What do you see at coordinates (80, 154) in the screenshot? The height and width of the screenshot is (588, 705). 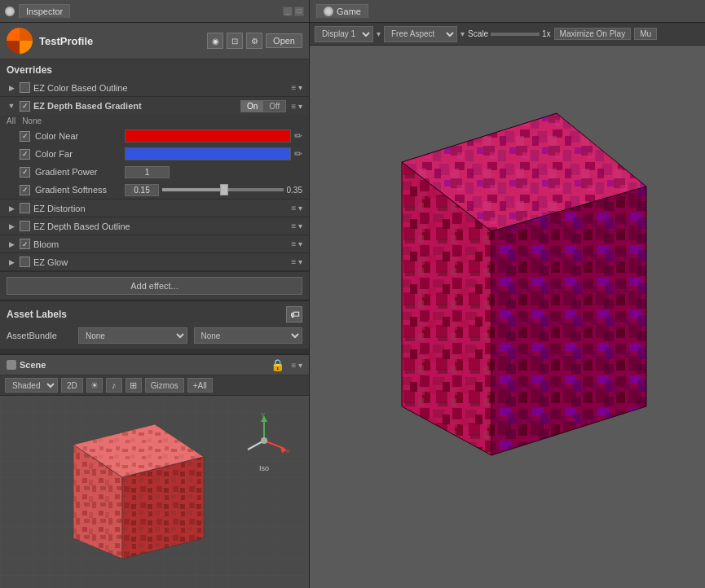 I see `color-far-label: Color Far` at bounding box center [80, 154].